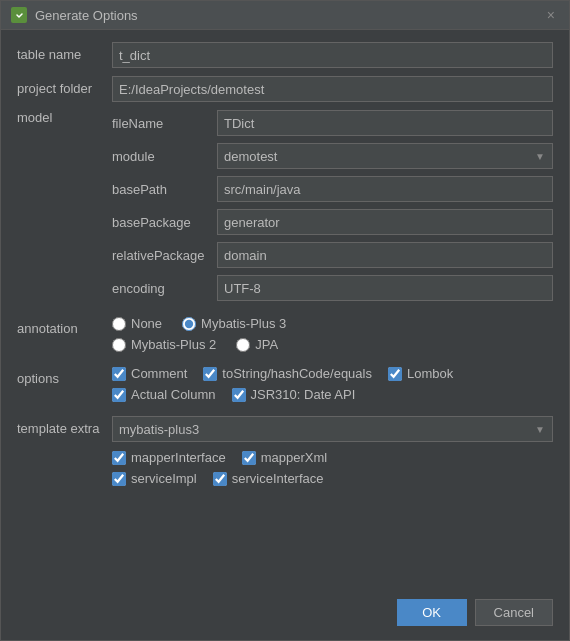 The height and width of the screenshot is (641, 570). What do you see at coordinates (137, 324) in the screenshot?
I see `annotation-none: None` at bounding box center [137, 324].